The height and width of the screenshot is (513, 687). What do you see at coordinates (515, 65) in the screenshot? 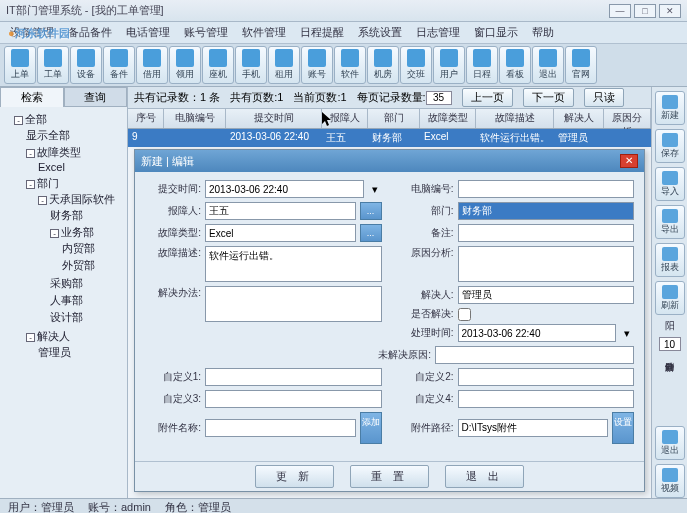
I see `tb-15: 看板` at bounding box center [515, 65].